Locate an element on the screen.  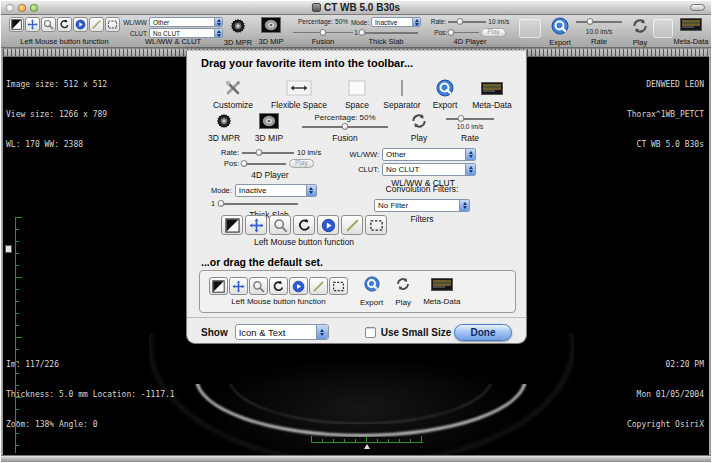
title-bar: CT WB 5.0 B30s is located at coordinates (356, 8).